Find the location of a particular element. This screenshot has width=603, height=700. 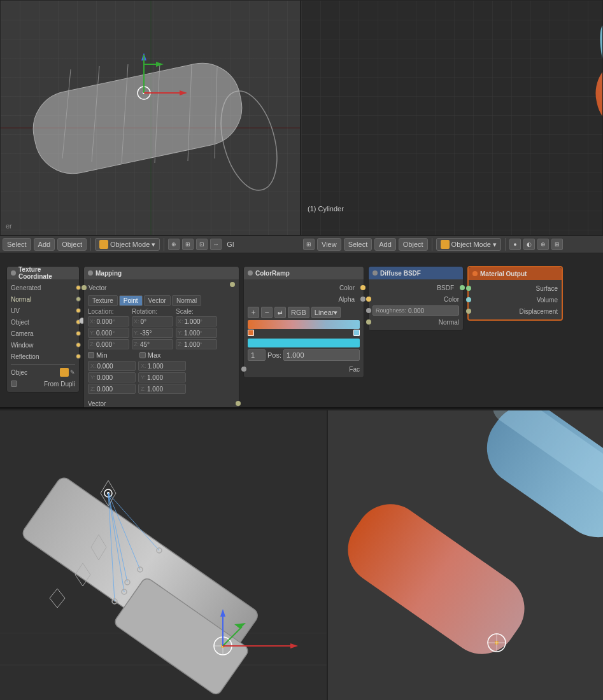

add-btn-left: Add is located at coordinates (45, 244).